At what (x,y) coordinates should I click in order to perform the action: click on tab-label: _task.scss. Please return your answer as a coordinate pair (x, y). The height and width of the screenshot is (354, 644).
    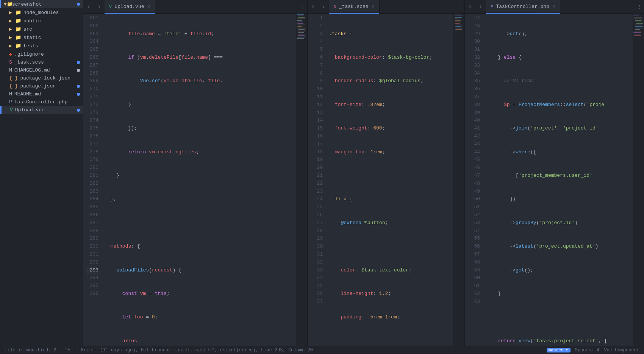
    Looking at the image, I should click on (354, 7).